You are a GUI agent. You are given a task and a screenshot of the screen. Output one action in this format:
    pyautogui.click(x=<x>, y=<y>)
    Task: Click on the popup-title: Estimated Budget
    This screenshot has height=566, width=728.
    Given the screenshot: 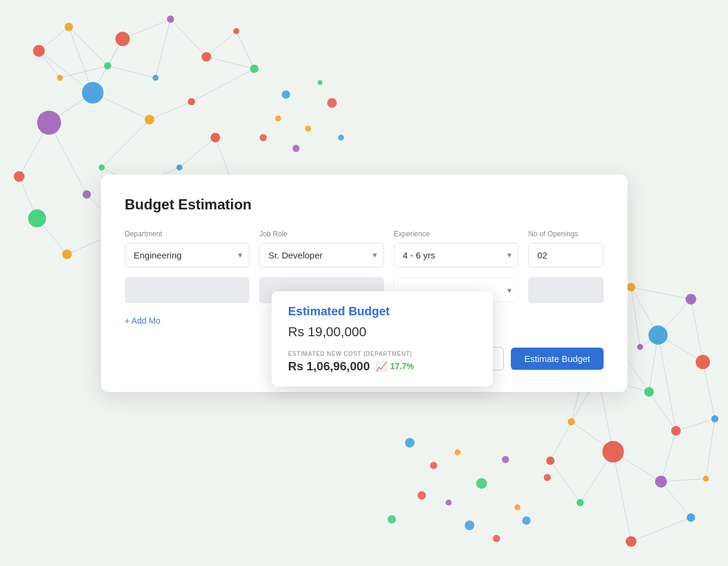 What is the action you would take?
    pyautogui.click(x=382, y=311)
    